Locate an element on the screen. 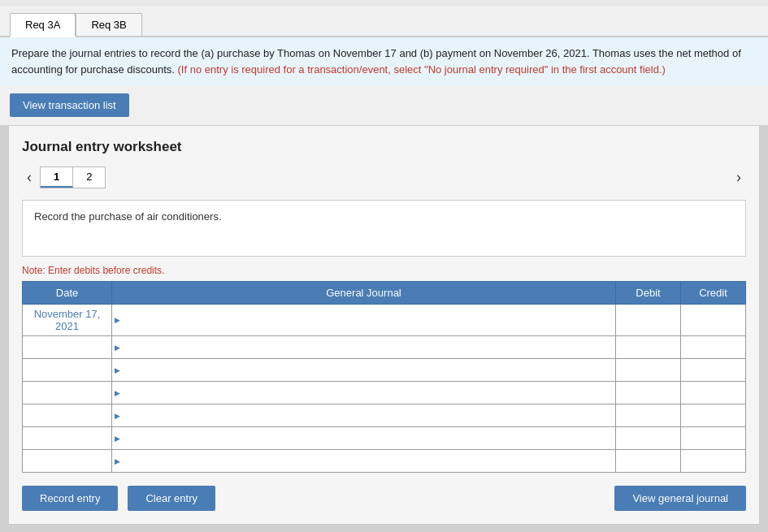 The width and height of the screenshot is (768, 532). clear-entry-button: Clear entry is located at coordinates (171, 499).